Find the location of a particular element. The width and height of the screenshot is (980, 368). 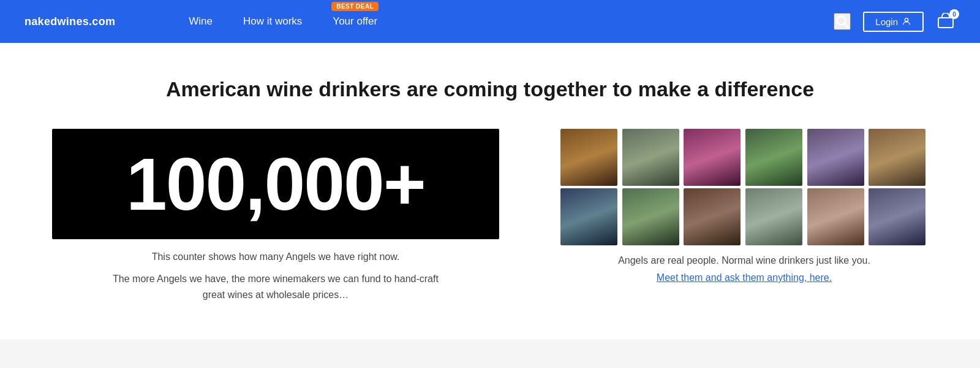

angel-counter: 100,000+ is located at coordinates (276, 184).